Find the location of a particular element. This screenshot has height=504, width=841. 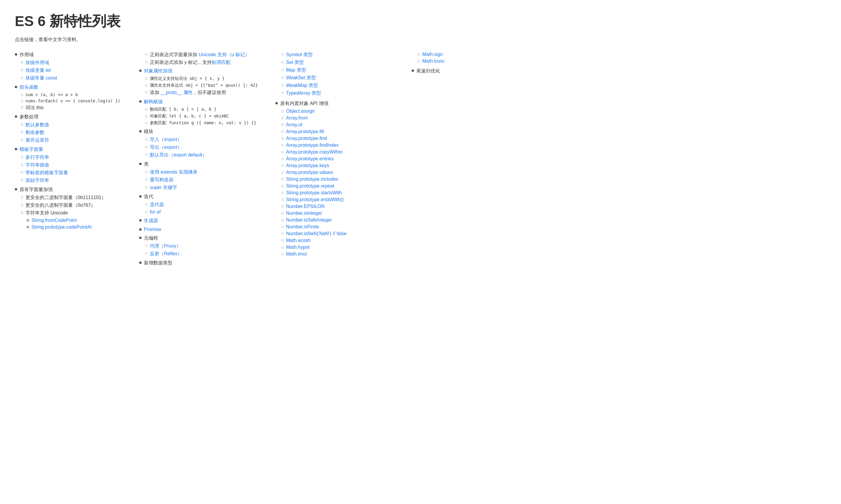

link-typedarray: TypedArray 类型 is located at coordinates (304, 93).